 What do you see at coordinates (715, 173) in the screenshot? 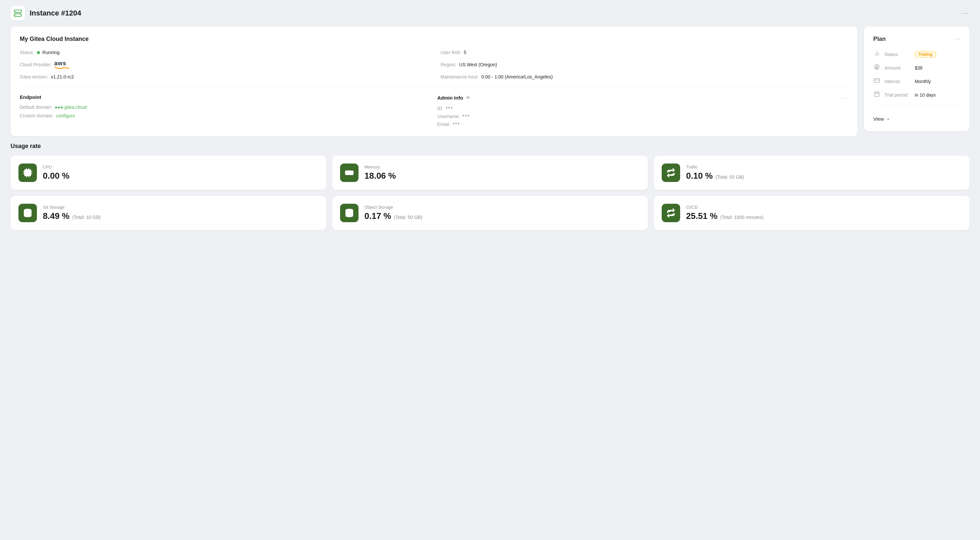
I see `usage-info-traffic: Traffic 0.10 % (Total: 50 GB)` at bounding box center [715, 173].